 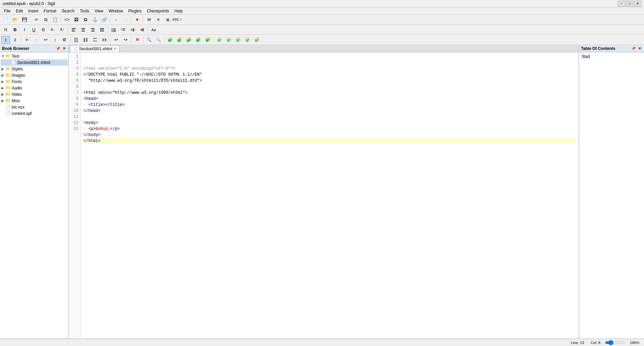 I want to click on menu-item-view: View, so click(x=99, y=11).